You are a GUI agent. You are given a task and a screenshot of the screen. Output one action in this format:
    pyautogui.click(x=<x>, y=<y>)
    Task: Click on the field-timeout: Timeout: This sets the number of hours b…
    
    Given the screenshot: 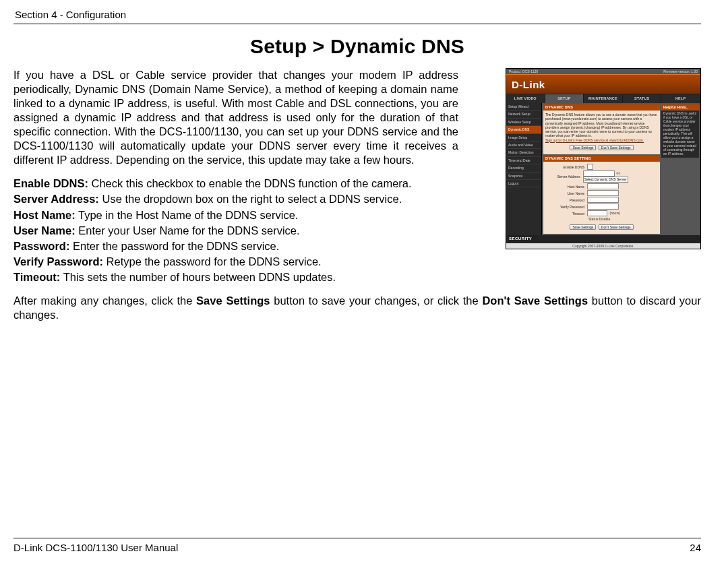 What is the action you would take?
    pyautogui.click(x=236, y=278)
    